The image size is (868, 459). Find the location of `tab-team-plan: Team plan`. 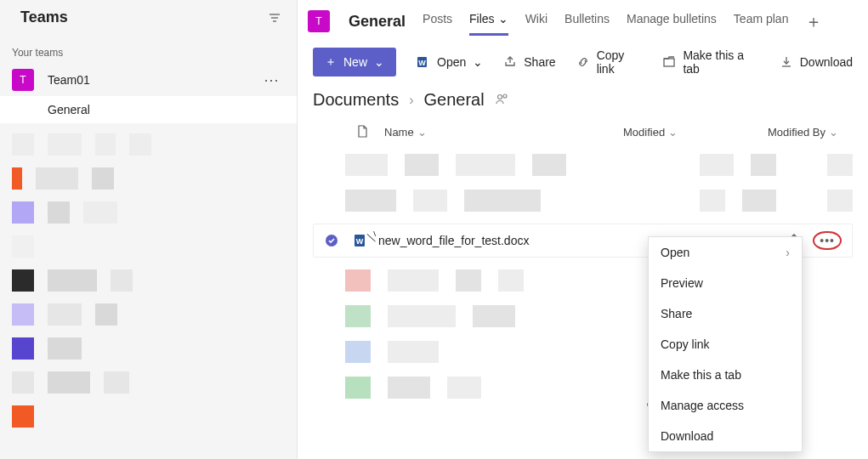

tab-team-plan: Team plan is located at coordinates (762, 21).